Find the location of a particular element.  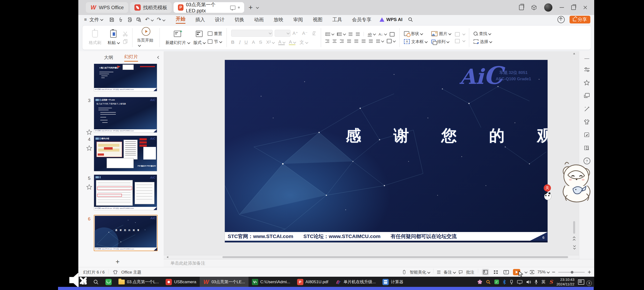

save-icon is located at coordinates (112, 20).